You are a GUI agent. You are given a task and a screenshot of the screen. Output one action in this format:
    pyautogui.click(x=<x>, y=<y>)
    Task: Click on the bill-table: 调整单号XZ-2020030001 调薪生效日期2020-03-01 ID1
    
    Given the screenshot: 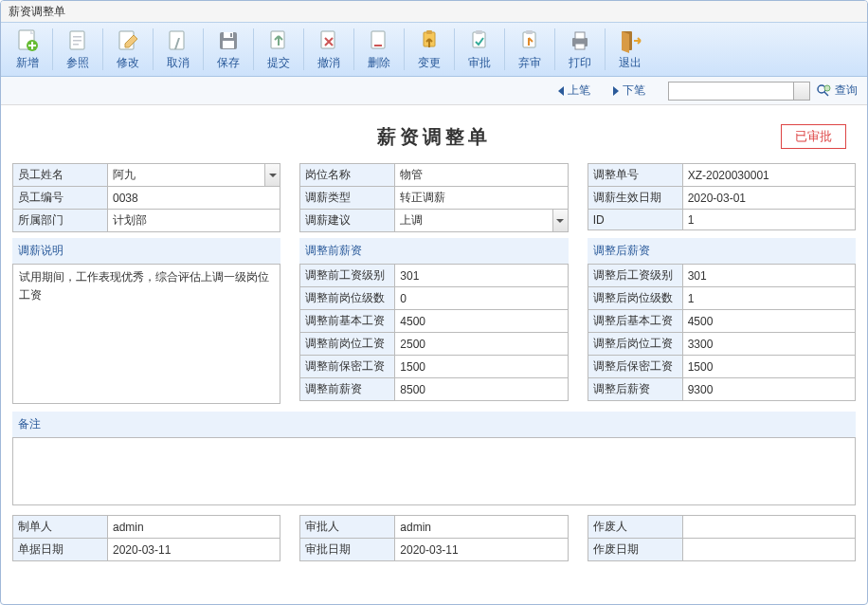 What is the action you would take?
    pyautogui.click(x=722, y=197)
    